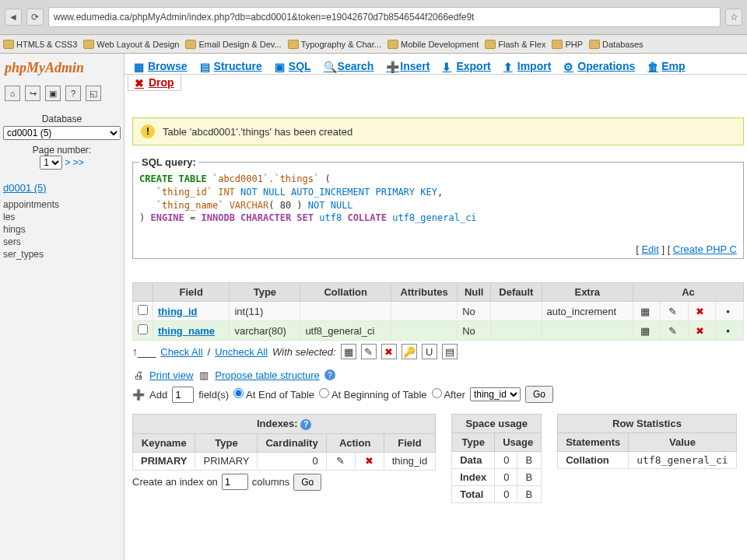 This screenshot has height=560, width=747. What do you see at coordinates (734, 17) in the screenshot?
I see `bookmark-star-icon: ☆` at bounding box center [734, 17].